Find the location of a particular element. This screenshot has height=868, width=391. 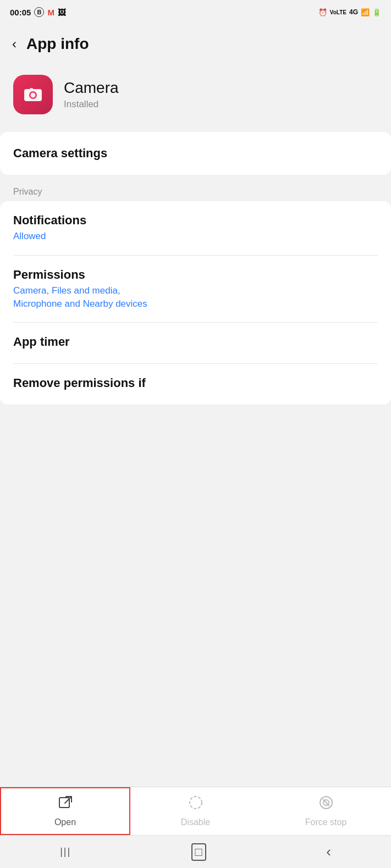

status-left: 00:05 B M 🖼 is located at coordinates (38, 12).